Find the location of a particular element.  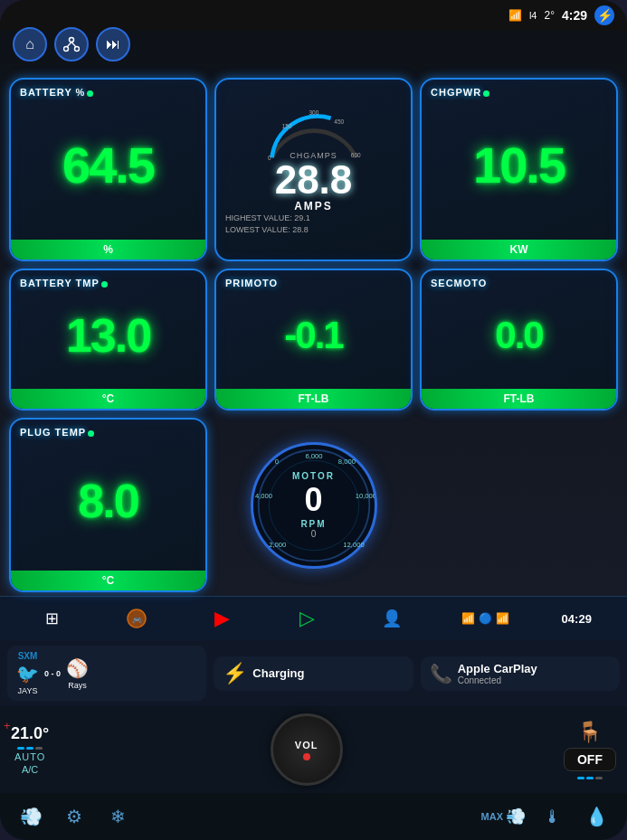

rpm-unit: RPM is located at coordinates (313, 524).